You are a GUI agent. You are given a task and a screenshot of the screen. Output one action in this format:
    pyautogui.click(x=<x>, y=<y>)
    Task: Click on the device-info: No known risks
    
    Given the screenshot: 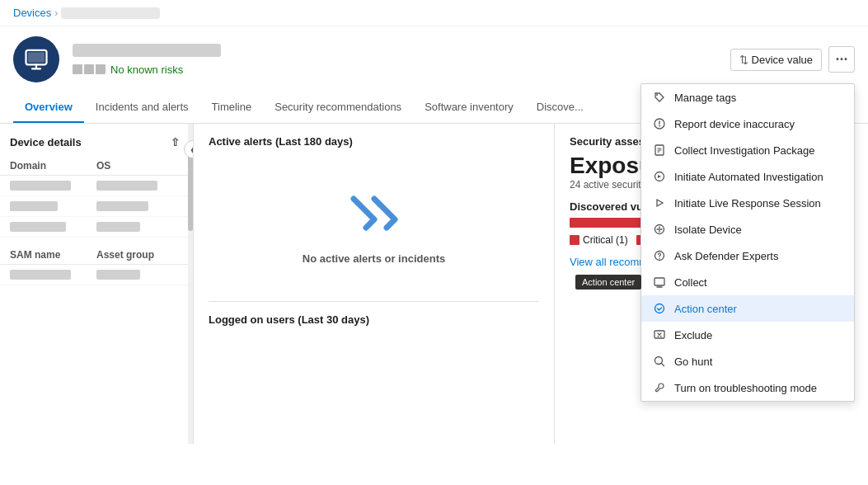 What is the action you would take?
    pyautogui.click(x=395, y=59)
    